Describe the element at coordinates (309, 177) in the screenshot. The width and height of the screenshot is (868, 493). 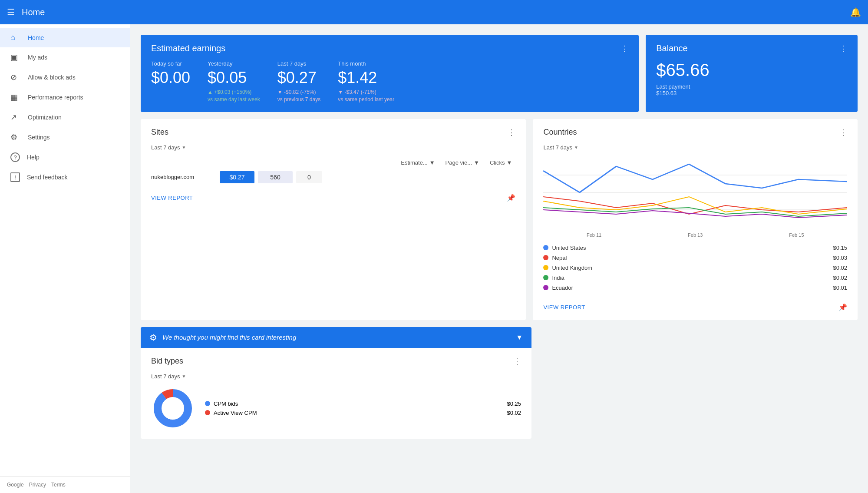
I see `site-clicks: 0` at that location.